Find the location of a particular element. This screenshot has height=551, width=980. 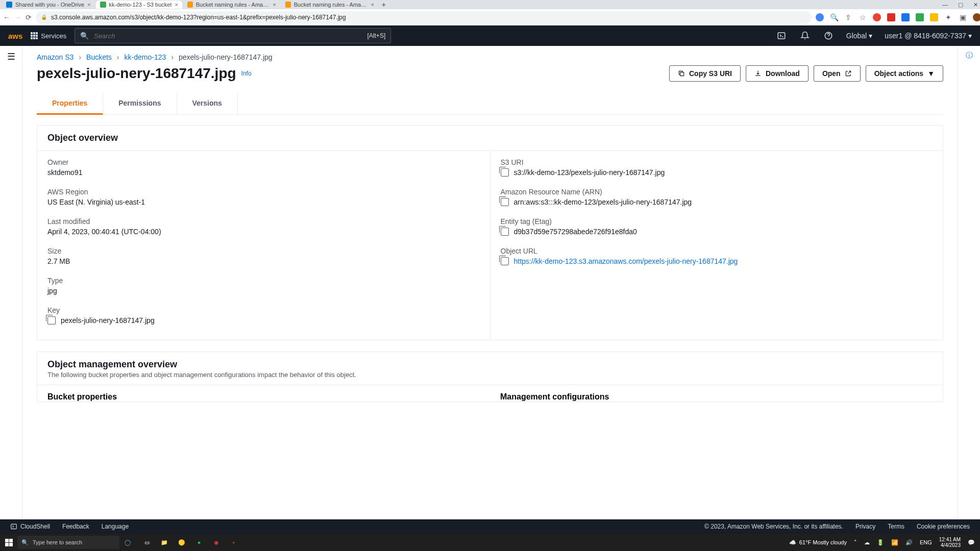

taskbar-clock: 12:41 AM4/4/2023 is located at coordinates (950, 542).